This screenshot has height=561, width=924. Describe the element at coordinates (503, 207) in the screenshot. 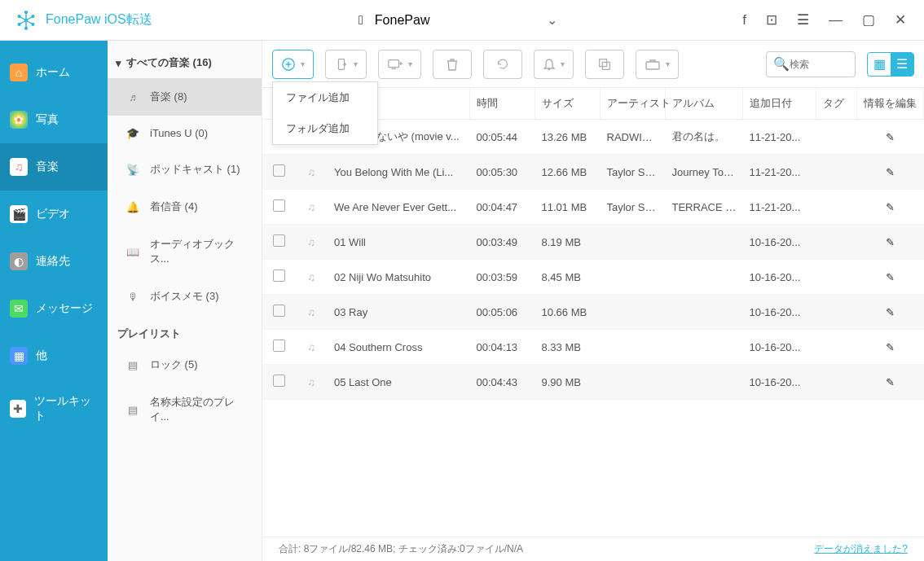

I see `cell-time: 00:04:47` at that location.